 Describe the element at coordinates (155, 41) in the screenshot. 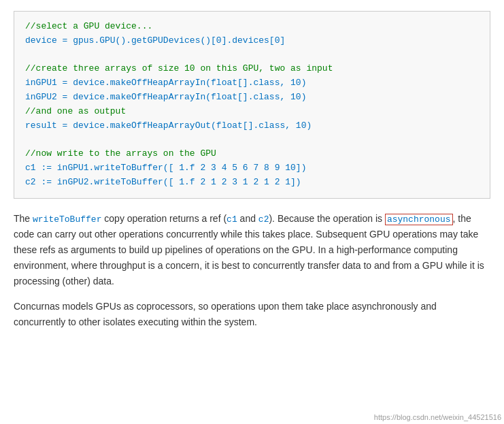

I see `code-line-2: device = gpus.GPU().getGPUDevices()[0].d…` at that location.